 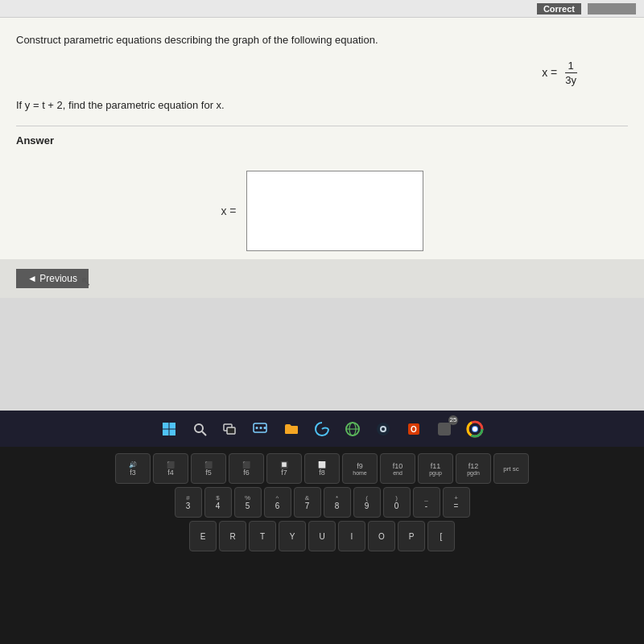 I want to click on key-i: I, so click(x=352, y=536).